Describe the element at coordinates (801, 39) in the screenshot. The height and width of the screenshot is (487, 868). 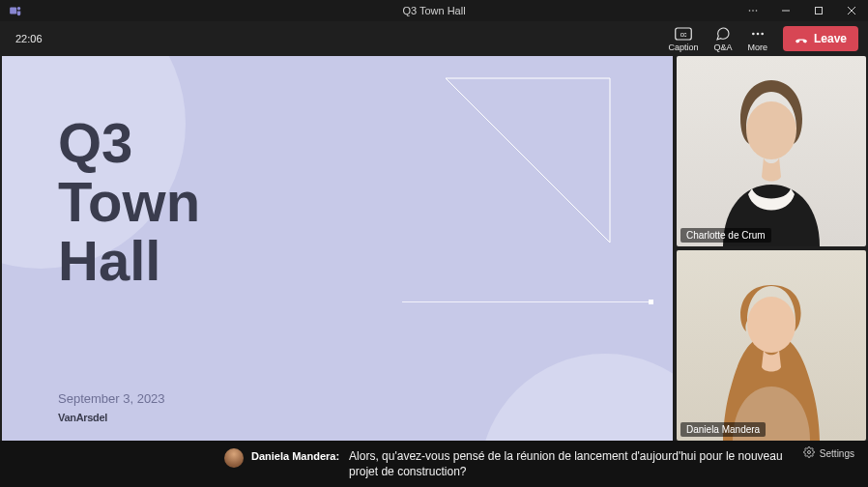
I see `hangup-icon` at that location.